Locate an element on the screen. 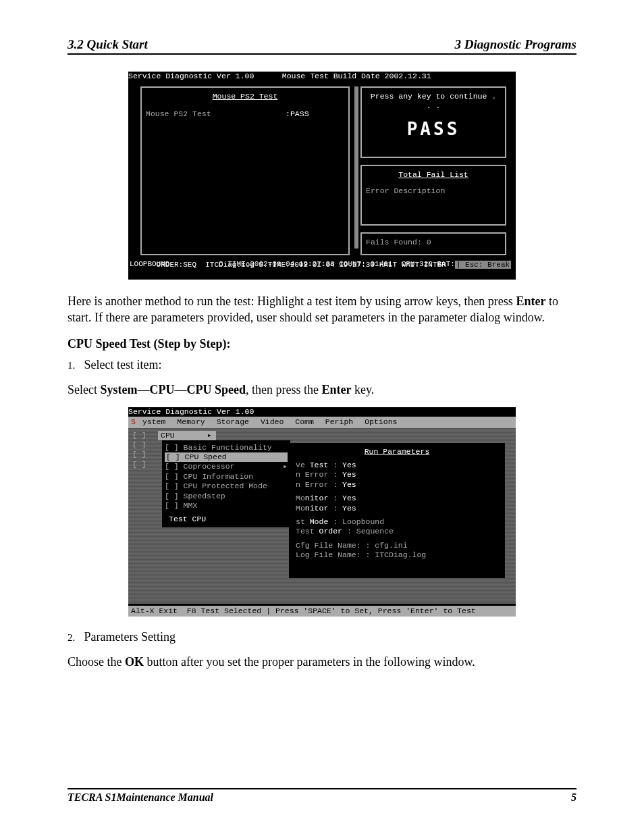 Image resolution: width=644 pixels, height=834 pixels. step-1-instruction: Select System—CPU—CPU Speed, then press … is located at coordinates (322, 390).